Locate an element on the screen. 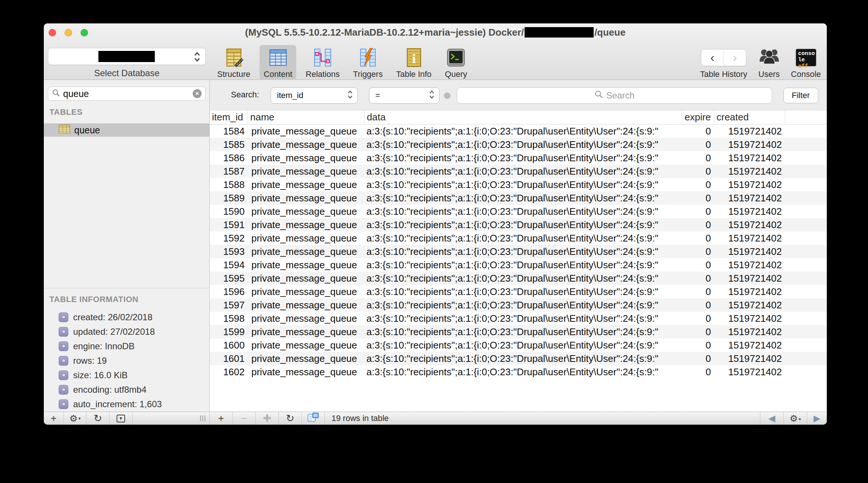  table-row: 1594private_message_queuea:3:{s:10:"reci… is located at coordinates (518, 265).